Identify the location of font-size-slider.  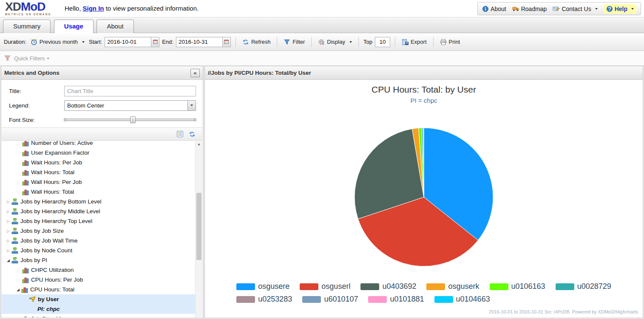
(130, 120).